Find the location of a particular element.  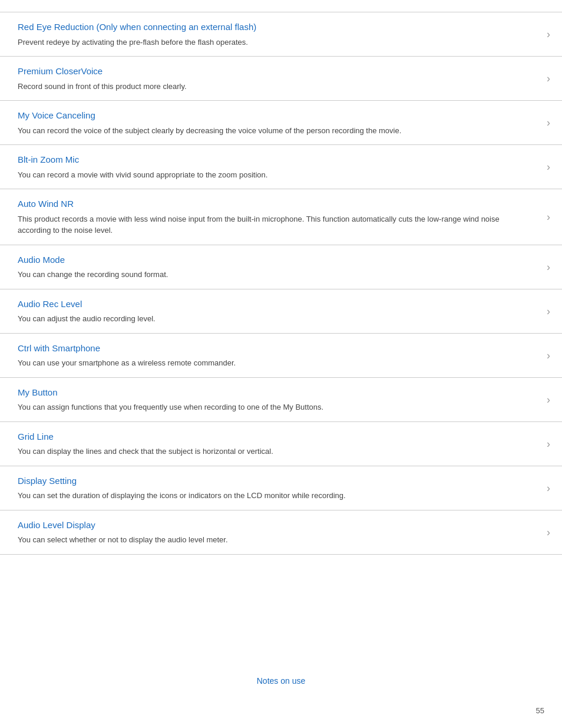

menu-item-title-my-voice-canceling: My Voice Canceling is located at coordinates (275, 116).